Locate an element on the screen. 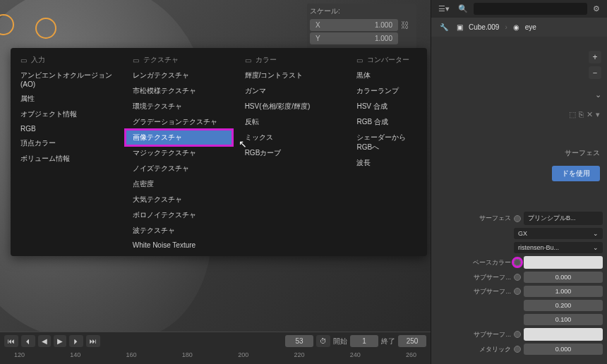 This screenshot has height=364, width=607. funnel-icon: ⚙ is located at coordinates (596, 8).